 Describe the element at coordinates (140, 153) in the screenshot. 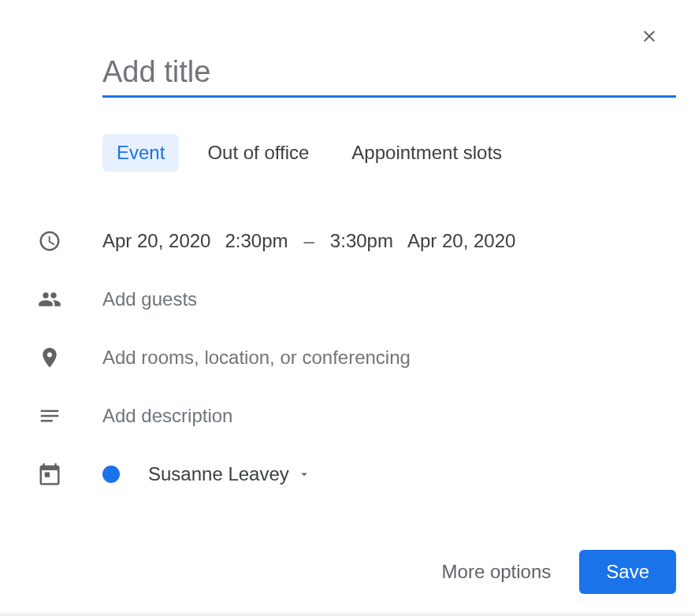

I see `tab-event: Event` at that location.